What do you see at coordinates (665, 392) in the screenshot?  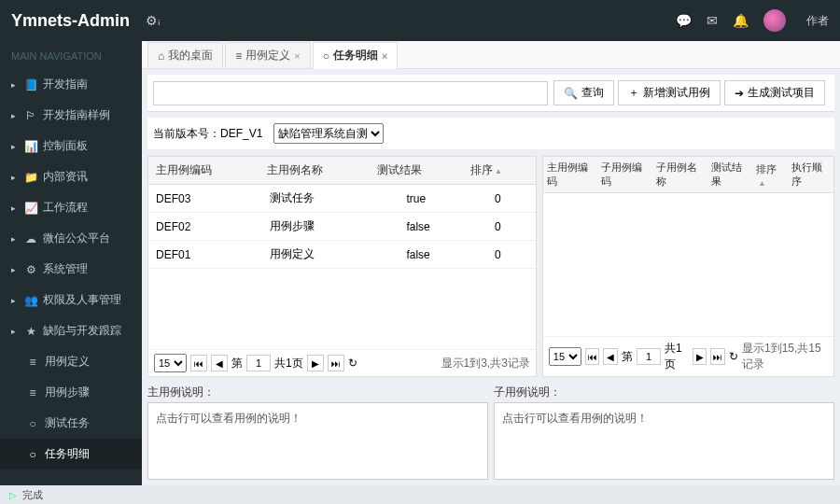 I see `sub-desc-label: 子用例说明：` at bounding box center [665, 392].